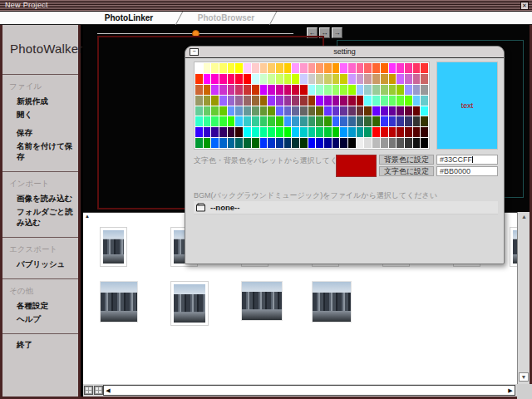  Describe the element at coordinates (467, 160) in the screenshot. I see `background-color-field: #33CCFF` at that location.